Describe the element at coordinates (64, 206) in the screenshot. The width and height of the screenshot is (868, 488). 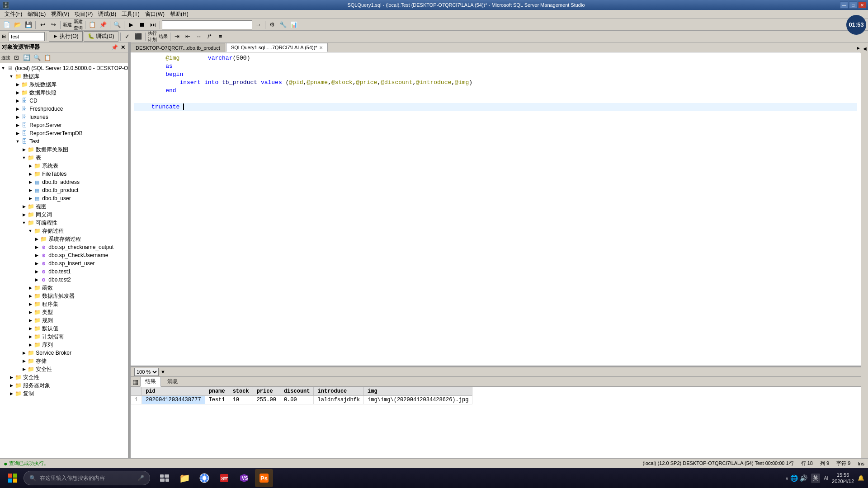
I see `views-node: ▶ 📁 视图` at that location.